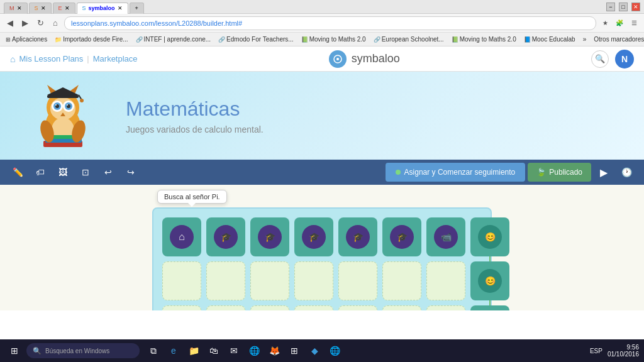  Describe the element at coordinates (194, 351) in the screenshot. I see `explorer-icon: 📁` at that location.